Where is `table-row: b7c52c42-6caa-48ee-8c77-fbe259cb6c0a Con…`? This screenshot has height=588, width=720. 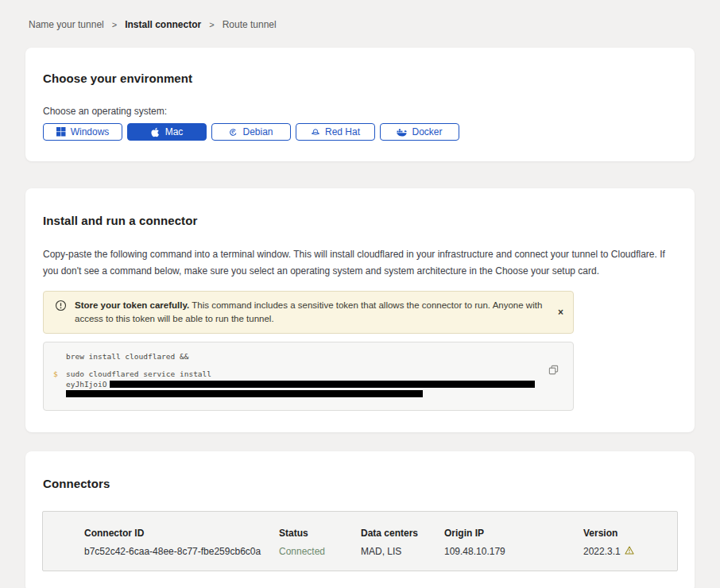
table-row: b7c52c42-6caa-48ee-8c77-fbe259cb6c0a Con… is located at coordinates (377, 551).